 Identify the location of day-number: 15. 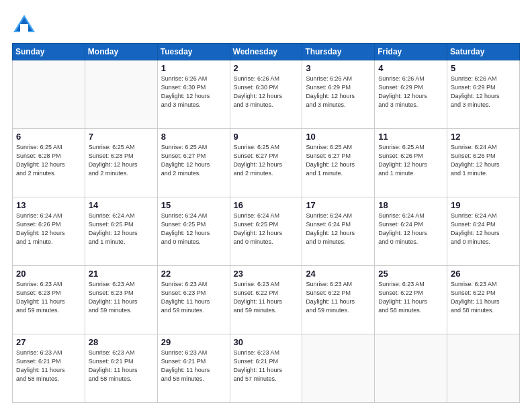
(193, 205).